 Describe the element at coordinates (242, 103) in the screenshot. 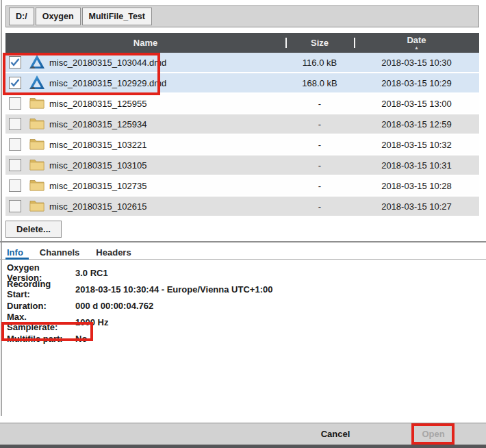

I see `table-row: misc_20180315_125955 - 2018-03-15 13:00` at that location.